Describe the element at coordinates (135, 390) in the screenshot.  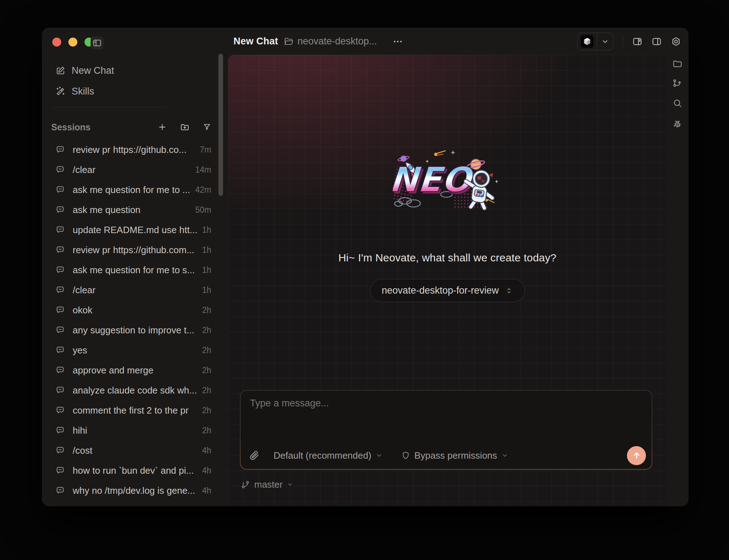
I see `session-title: analyze claude code sdk wh...` at that location.